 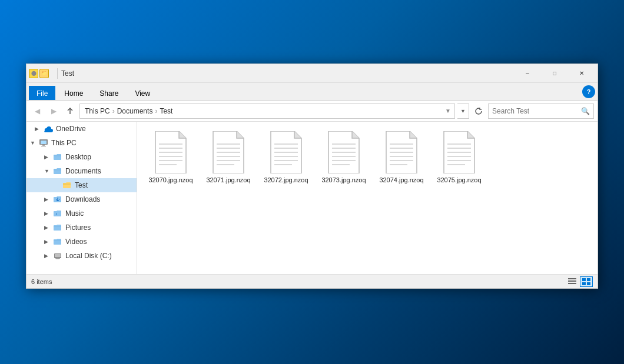 What do you see at coordinates (48, 228) in the screenshot?
I see `expand-icon-pictures: ▶` at bounding box center [48, 228].